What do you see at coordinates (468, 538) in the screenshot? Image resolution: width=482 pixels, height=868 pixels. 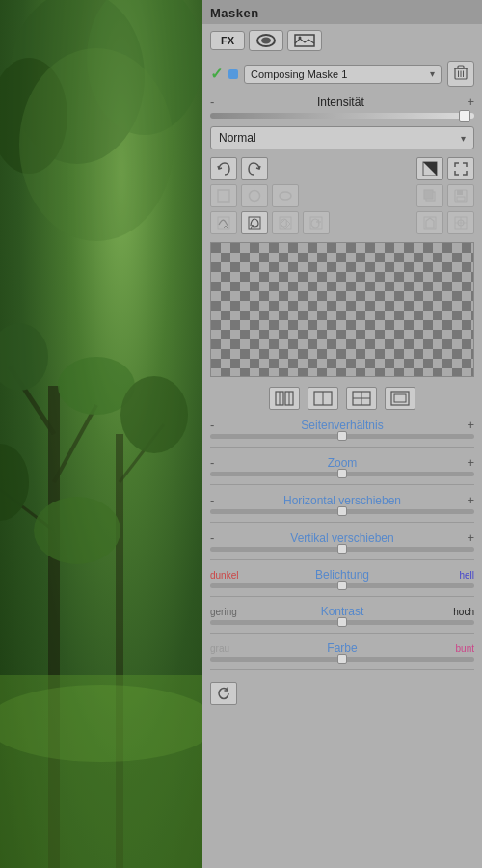 I see `vertikal-plus: +` at bounding box center [468, 538].